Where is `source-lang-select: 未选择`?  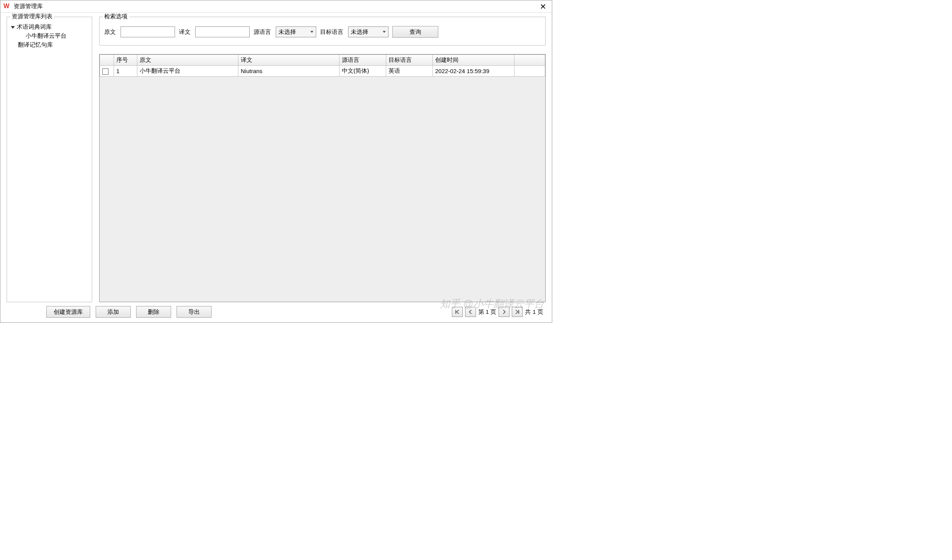 source-lang-select: 未选择 is located at coordinates (296, 32).